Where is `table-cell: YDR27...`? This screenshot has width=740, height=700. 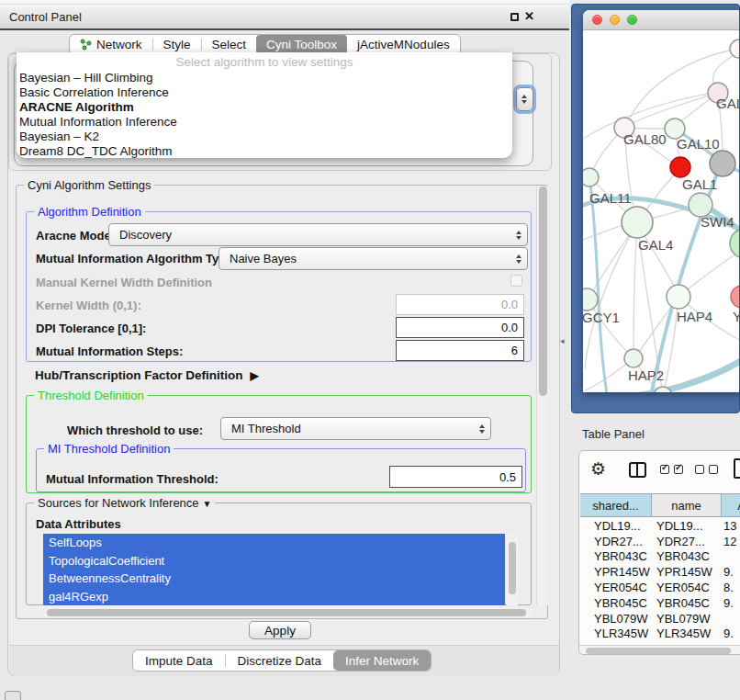
table-cell: YDR27... is located at coordinates (687, 542).